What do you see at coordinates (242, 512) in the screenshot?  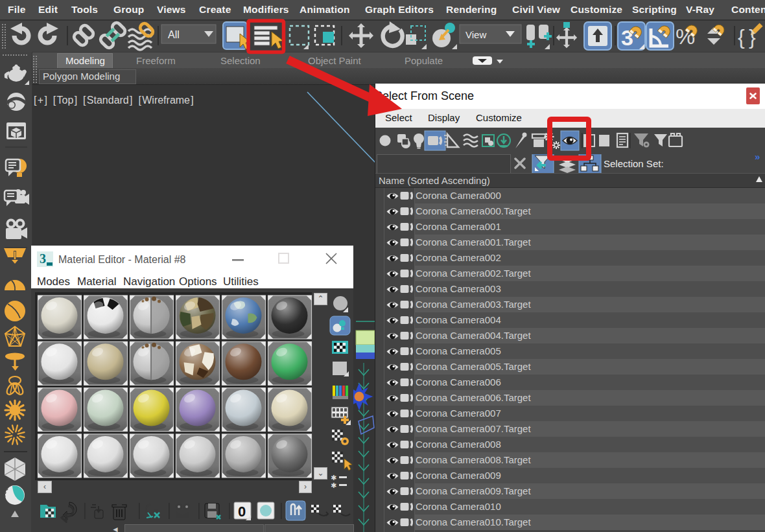 I see `svg-text: 0` at bounding box center [242, 512].